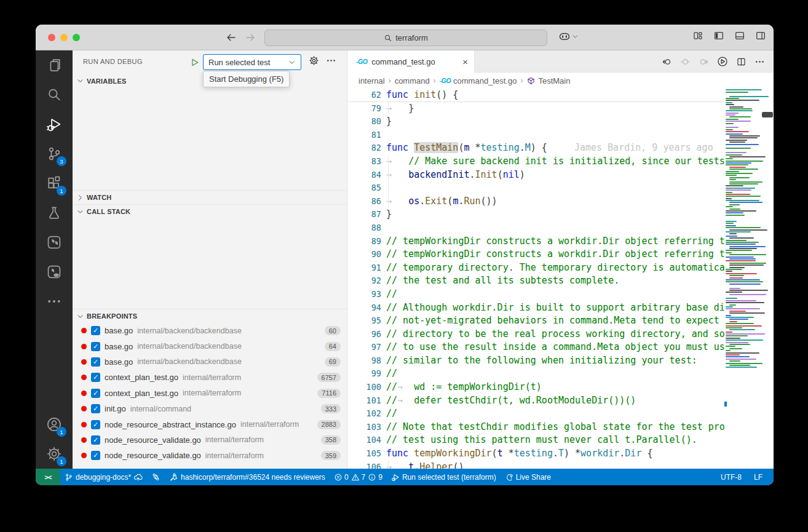  Describe the element at coordinates (412, 81) in the screenshot. I see `breadcrumb-command: command` at that location.